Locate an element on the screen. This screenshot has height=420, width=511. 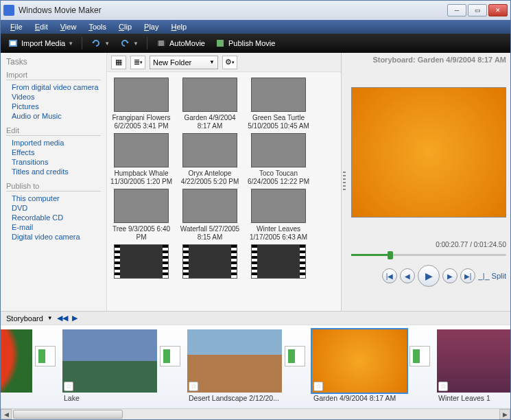
tasks-link: Recordable CD is located at coordinates (54, 218).